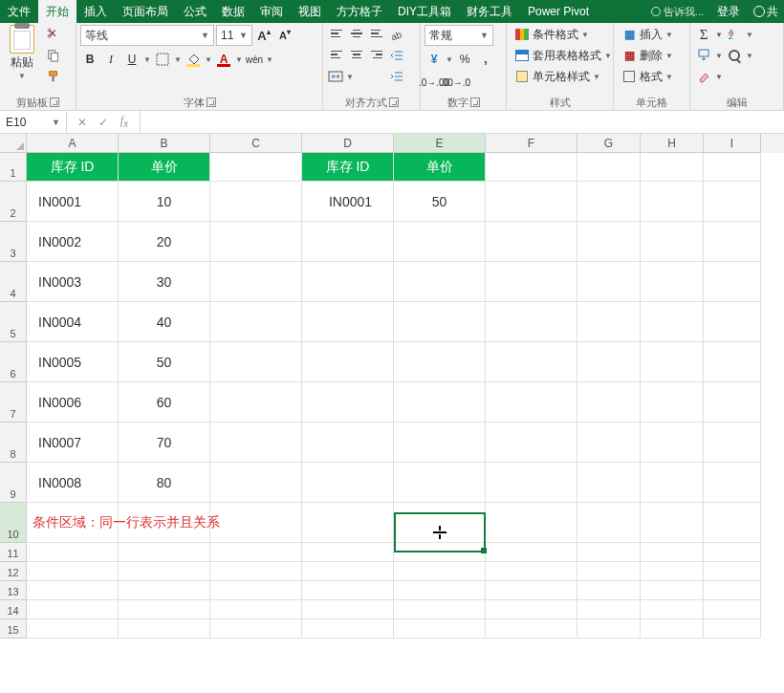 The image size is (784, 693). What do you see at coordinates (13, 282) in the screenshot?
I see `row-head: 4` at bounding box center [13, 282].